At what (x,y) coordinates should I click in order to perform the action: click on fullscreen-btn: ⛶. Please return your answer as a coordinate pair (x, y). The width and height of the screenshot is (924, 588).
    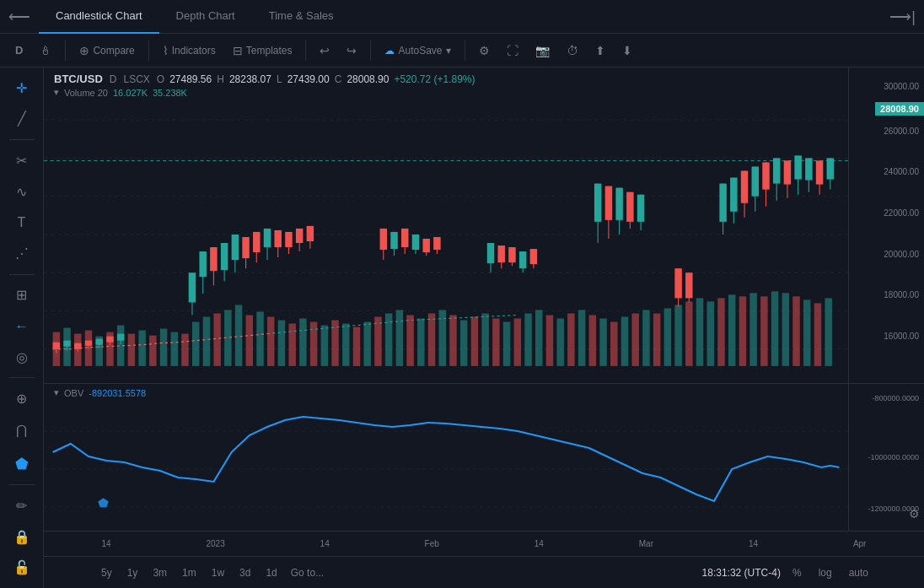
    Looking at the image, I should click on (513, 51).